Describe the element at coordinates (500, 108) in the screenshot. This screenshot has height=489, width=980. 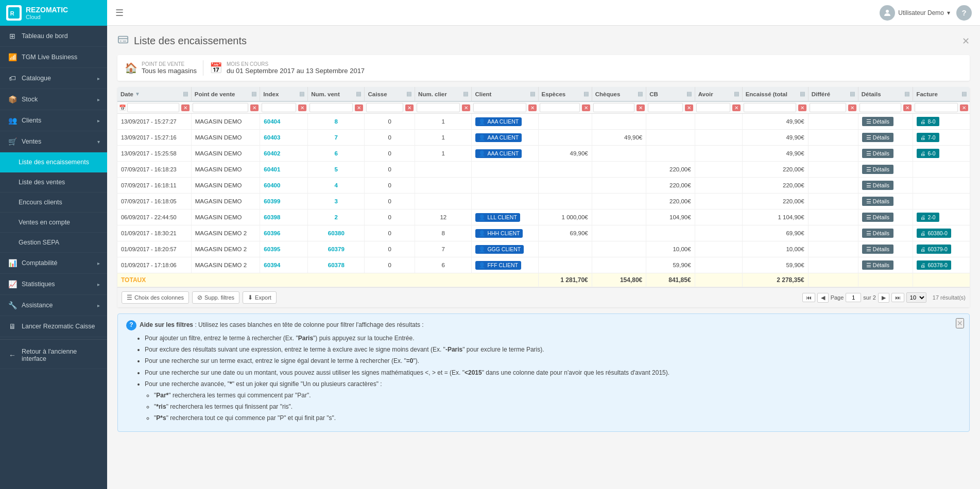
I see `filter-client-input` at that location.